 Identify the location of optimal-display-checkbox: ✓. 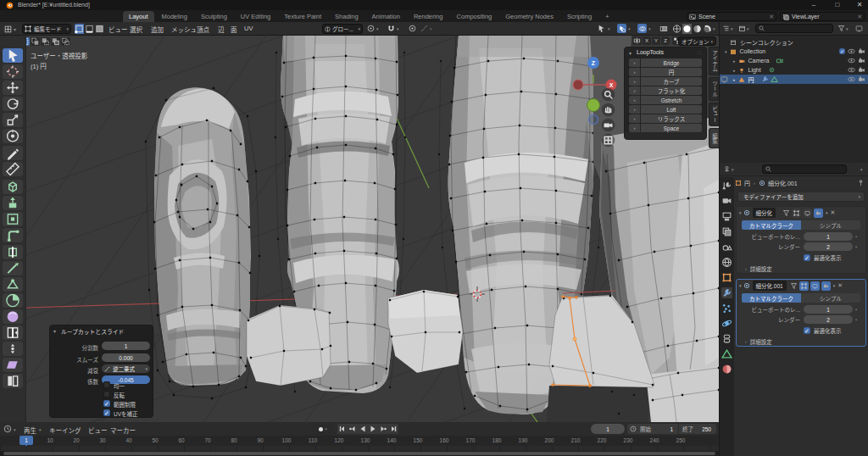
(807, 331).